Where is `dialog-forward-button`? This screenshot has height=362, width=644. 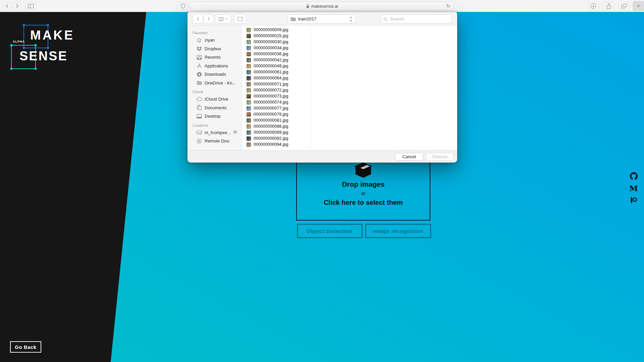
dialog-forward-button is located at coordinates (209, 19).